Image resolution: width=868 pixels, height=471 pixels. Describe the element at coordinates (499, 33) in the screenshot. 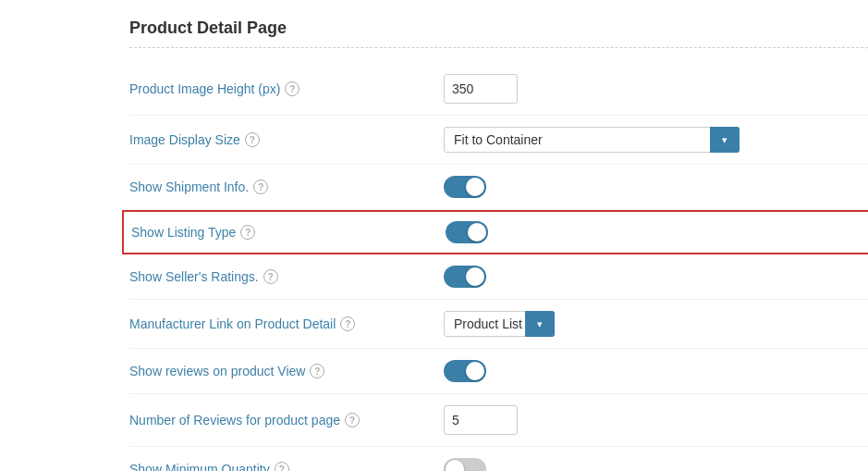

I see `section-title: Product Detail Page` at that location.